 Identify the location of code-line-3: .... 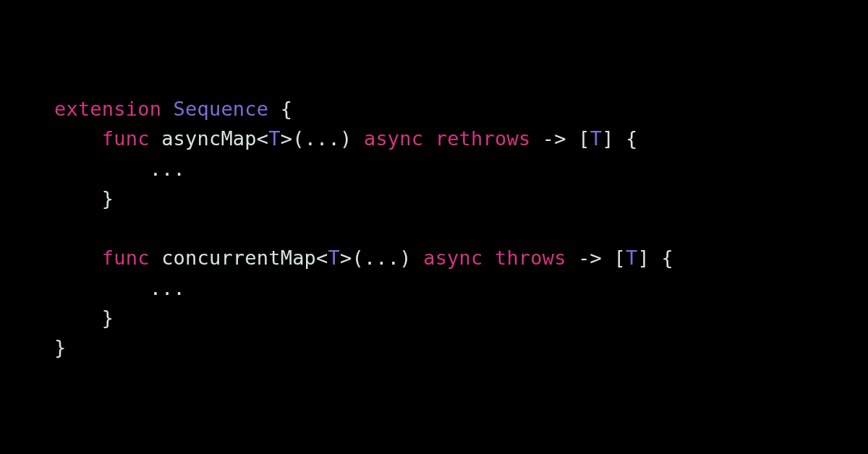
(120, 169).